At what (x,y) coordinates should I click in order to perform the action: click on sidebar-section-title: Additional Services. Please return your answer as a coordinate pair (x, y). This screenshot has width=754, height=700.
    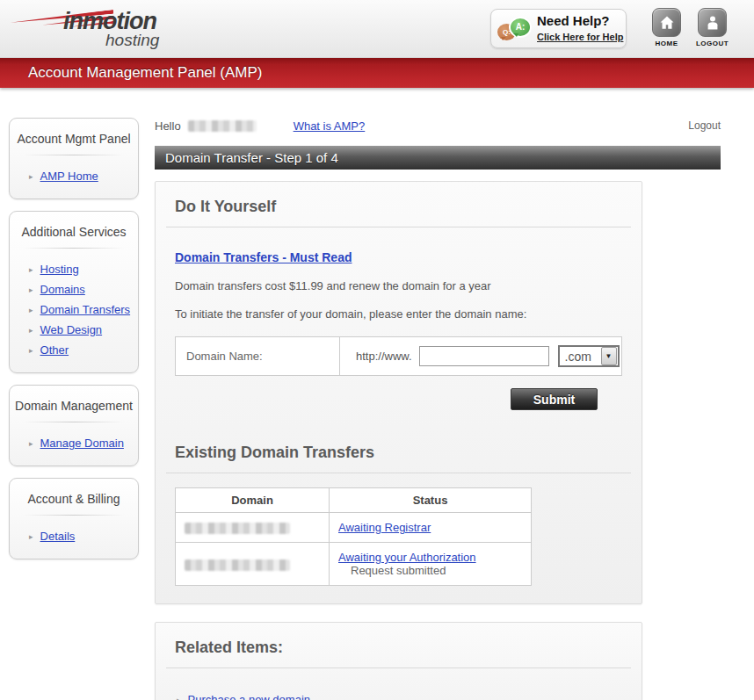
    Looking at the image, I should click on (74, 235).